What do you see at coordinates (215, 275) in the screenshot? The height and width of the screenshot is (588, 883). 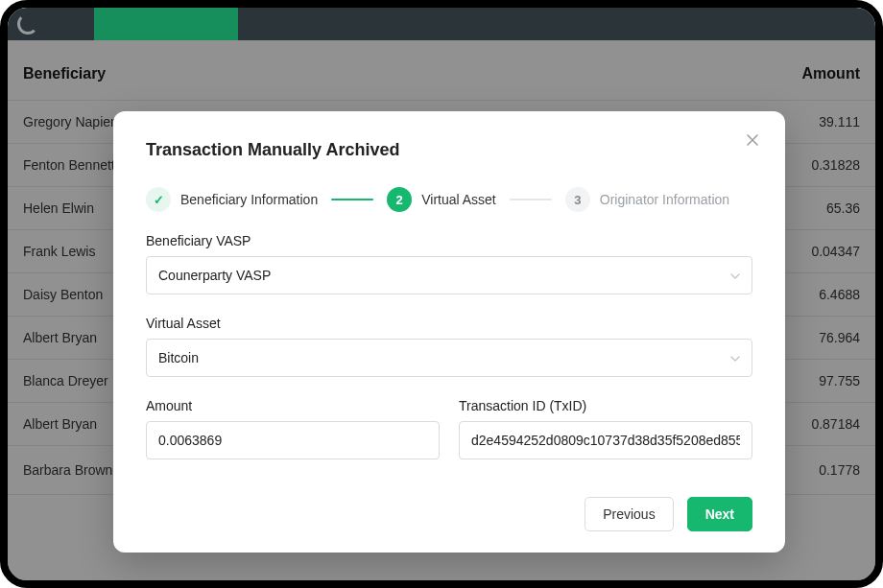 I see `vasp-value: Counerparty VASP` at bounding box center [215, 275].